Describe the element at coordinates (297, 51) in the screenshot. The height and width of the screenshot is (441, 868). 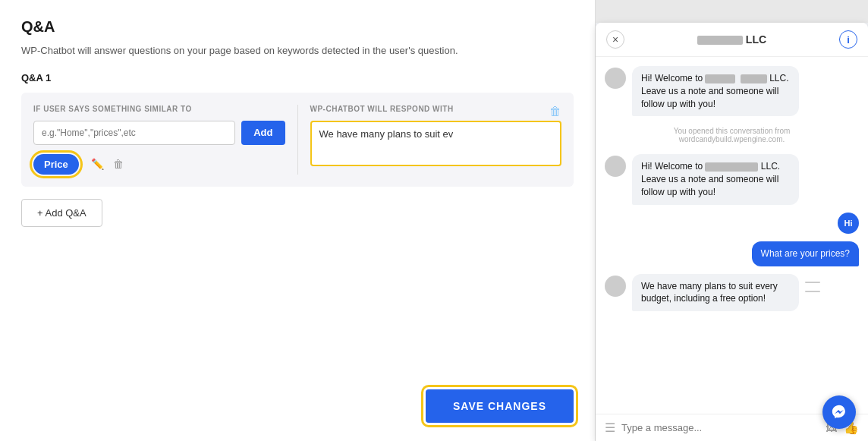
I see `page-description: WP-Chatbot will answer questions on your…` at that location.